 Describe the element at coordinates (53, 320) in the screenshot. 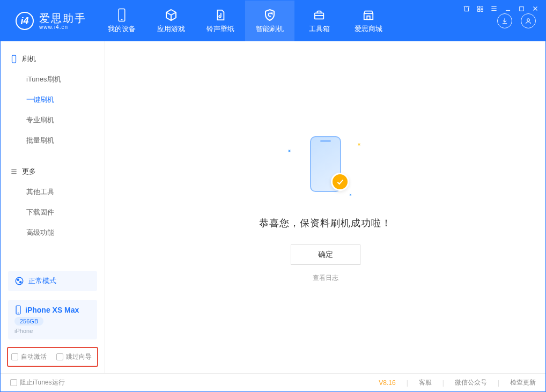

I see `device-card: iPhone XS Max 256GB iPhone` at that location.